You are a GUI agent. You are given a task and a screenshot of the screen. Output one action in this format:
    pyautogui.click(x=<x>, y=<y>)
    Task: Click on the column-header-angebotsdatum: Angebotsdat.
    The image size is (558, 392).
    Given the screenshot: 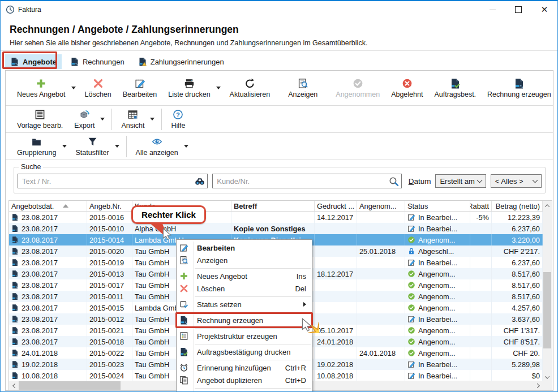 What is the action you would take?
    pyautogui.click(x=48, y=206)
    